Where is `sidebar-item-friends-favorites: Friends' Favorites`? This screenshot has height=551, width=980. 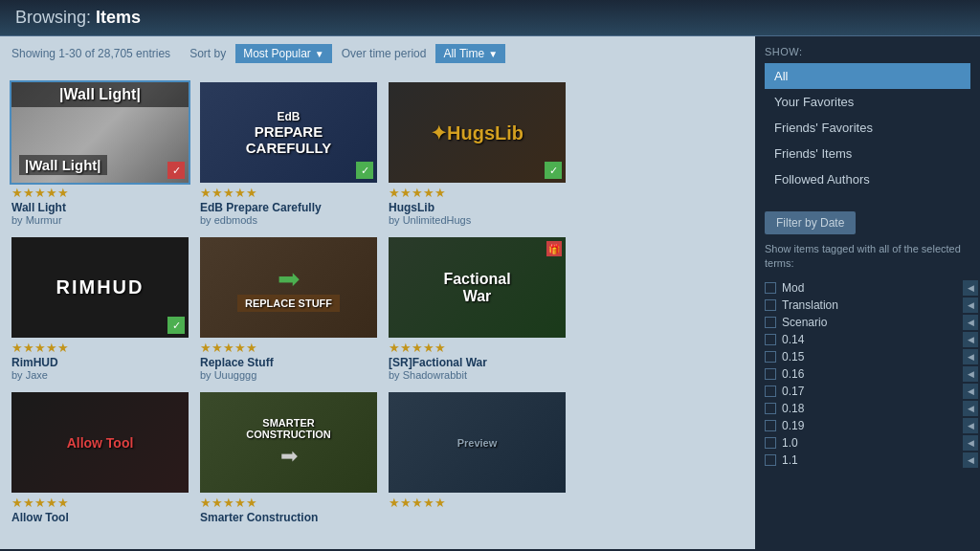 sidebar-item-friends-favorites: Friends' Favorites is located at coordinates (867, 128).